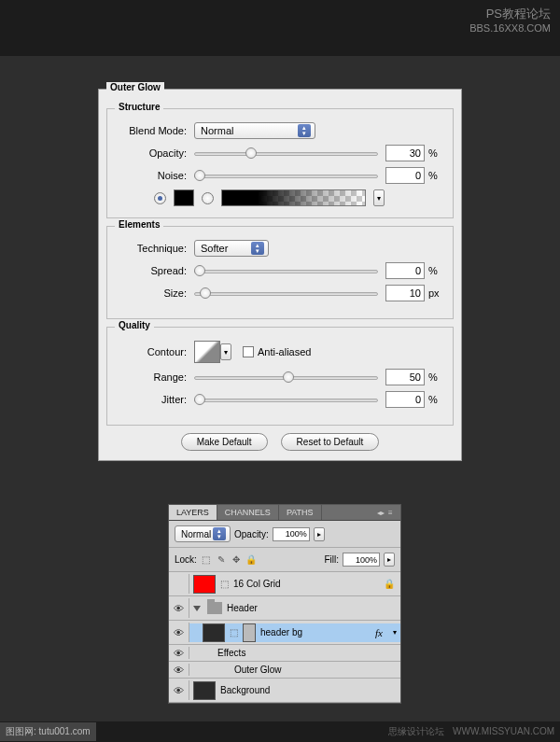 The image size is (560, 742). Describe the element at coordinates (379, 633) in the screenshot. I see `fx-badge: fx` at that location.